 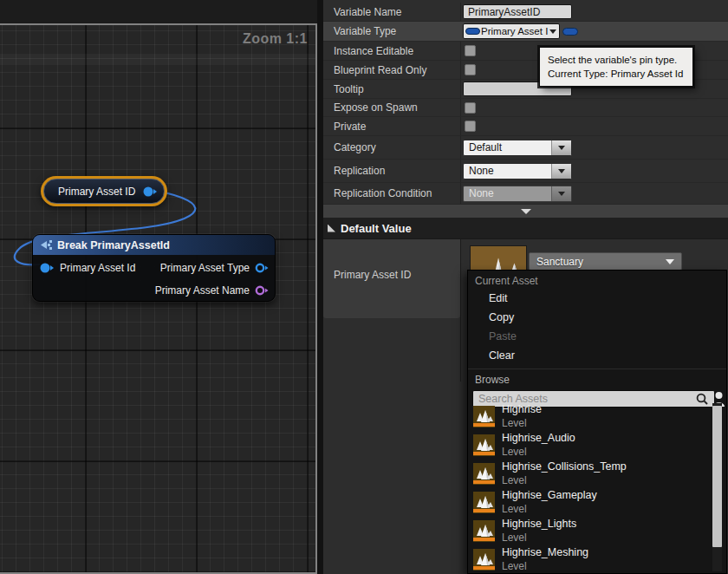 I want to click on asset-list-item: Highrise Level, so click(x=590, y=416).